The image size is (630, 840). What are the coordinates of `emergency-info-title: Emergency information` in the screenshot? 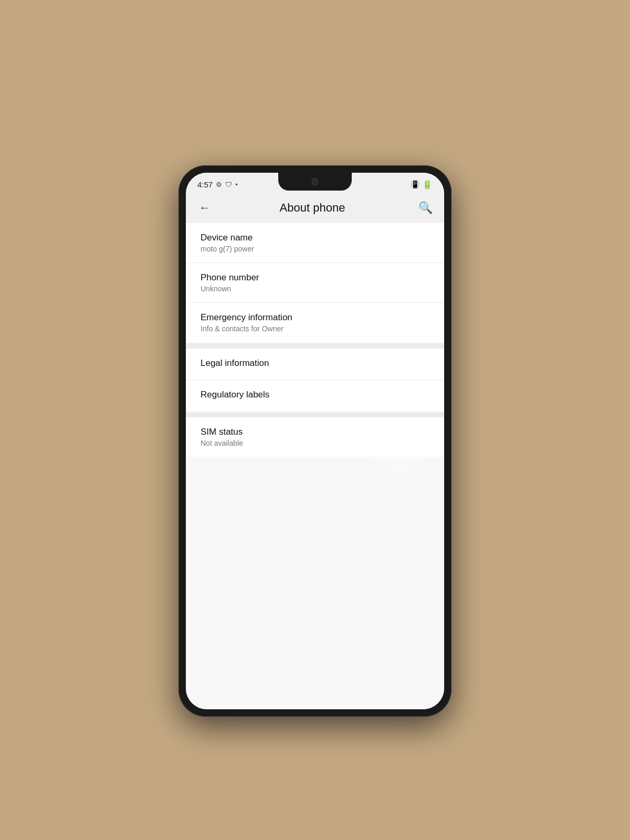 It's located at (315, 318).